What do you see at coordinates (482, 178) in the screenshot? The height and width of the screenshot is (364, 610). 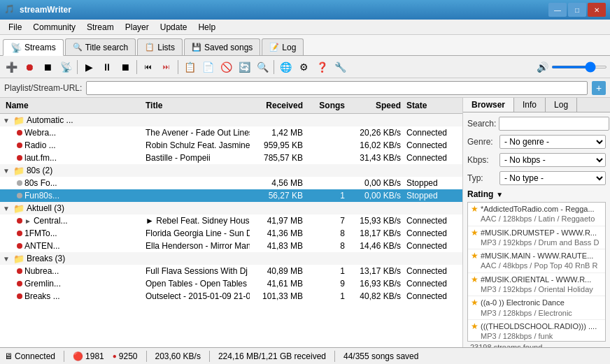 I see `typ-label: Typ:` at bounding box center [482, 178].